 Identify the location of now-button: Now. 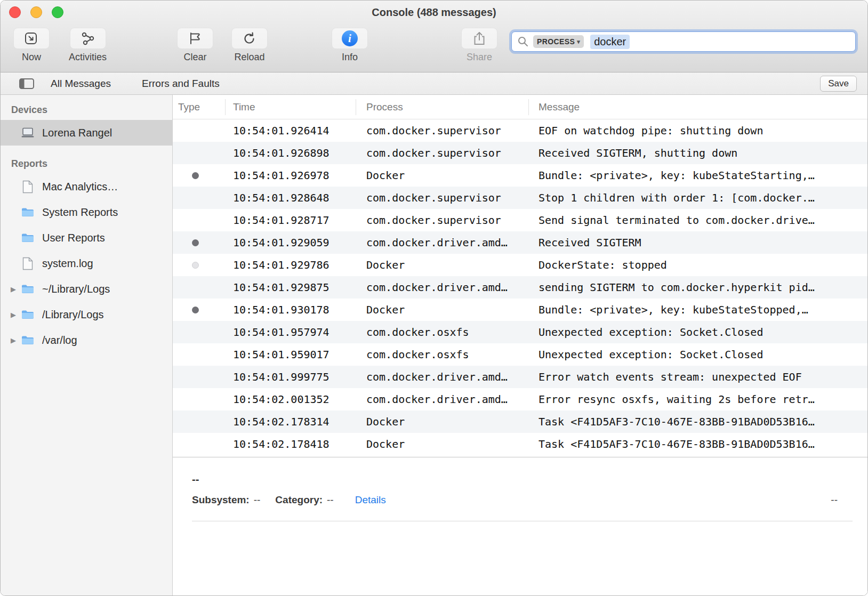
(31, 45).